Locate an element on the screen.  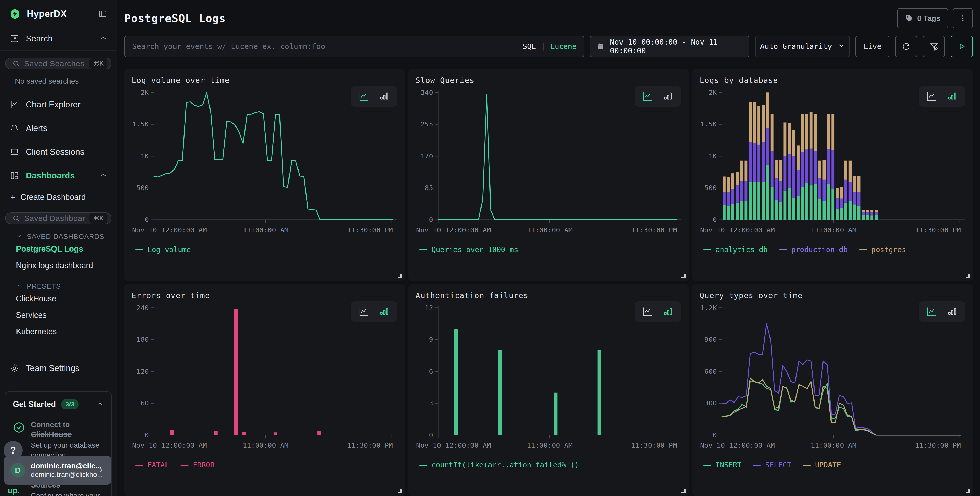
checklist-item: Connect to ClickHouse Set up your databa… is located at coordinates (59, 440).